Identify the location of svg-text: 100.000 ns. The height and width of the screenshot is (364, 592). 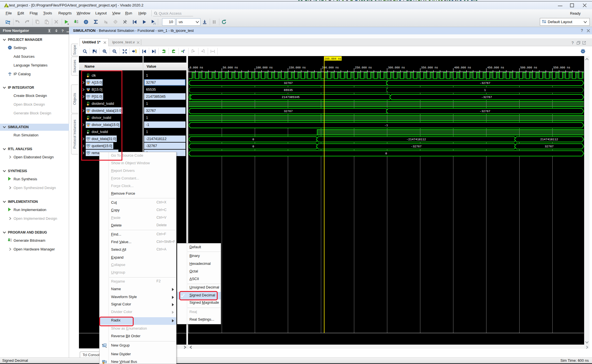
(264, 68).